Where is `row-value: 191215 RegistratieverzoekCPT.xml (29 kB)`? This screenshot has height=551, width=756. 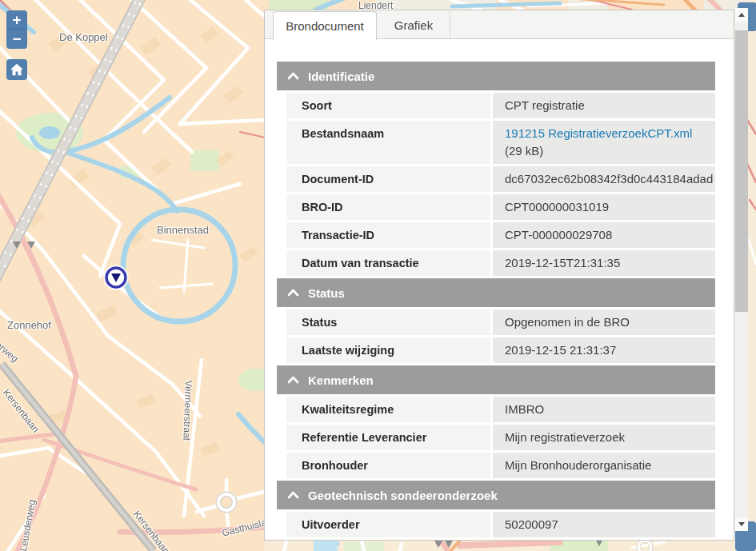 row-value: 191215 RegistratieverzoekCPT.xml (29 kB) is located at coordinates (604, 142).